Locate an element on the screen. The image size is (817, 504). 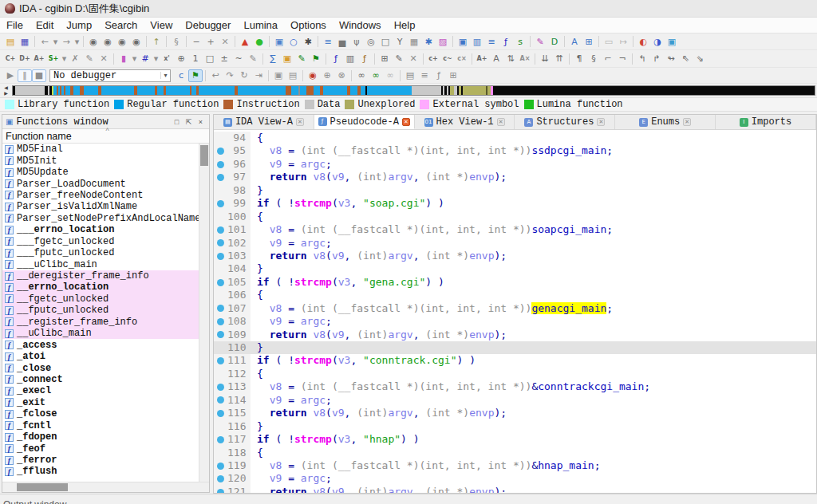
lumina-all-icon: ▣ is located at coordinates (672, 41).